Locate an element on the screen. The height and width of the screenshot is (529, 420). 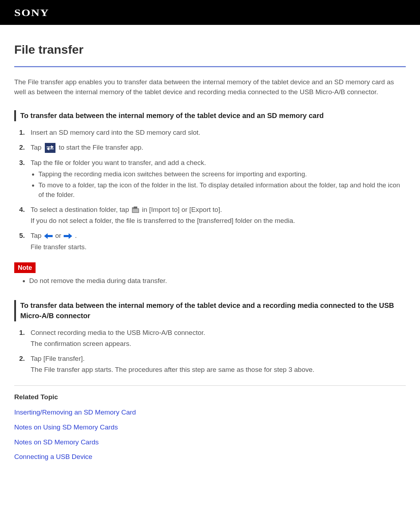
related-link-sd-notes: Notes on SD Memory Cards is located at coordinates (210, 442).